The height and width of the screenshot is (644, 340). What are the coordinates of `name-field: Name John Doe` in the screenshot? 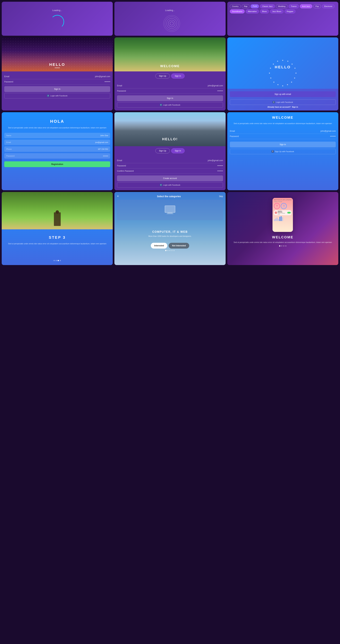 It's located at (57, 136).